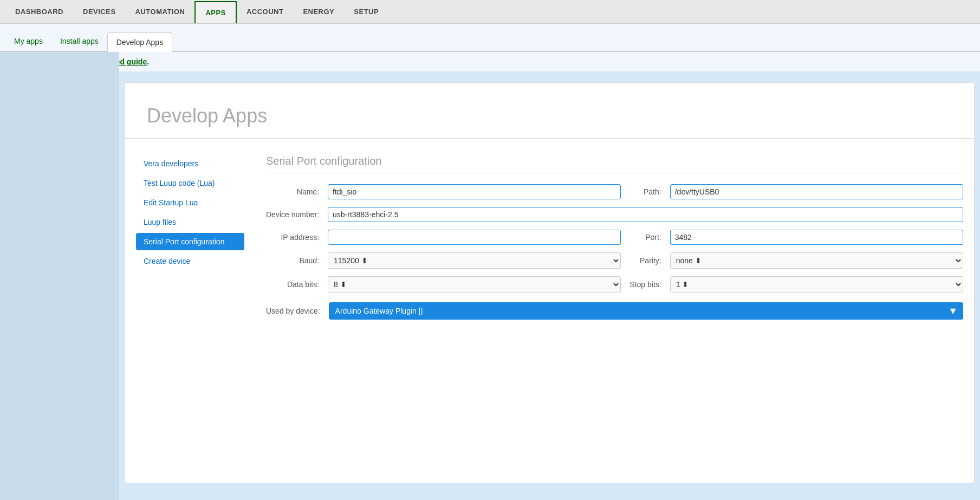 This screenshot has height=500, width=980. What do you see at coordinates (79, 41) in the screenshot?
I see `subnav-install-apps: Install apps` at bounding box center [79, 41].